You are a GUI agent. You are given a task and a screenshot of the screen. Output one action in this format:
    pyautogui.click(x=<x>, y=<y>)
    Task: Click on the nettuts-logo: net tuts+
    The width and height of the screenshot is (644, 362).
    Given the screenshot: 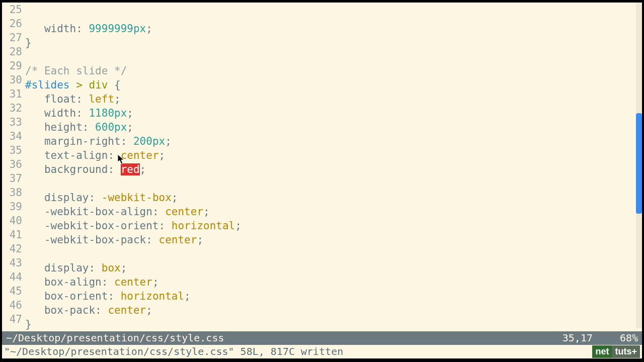 What is the action you would take?
    pyautogui.click(x=616, y=352)
    